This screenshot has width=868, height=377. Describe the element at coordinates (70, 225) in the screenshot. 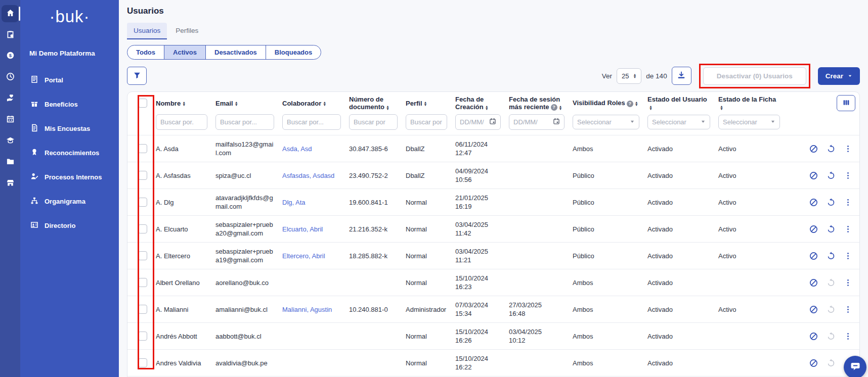

I see `sidebar-item-directorio: Directorio` at that location.